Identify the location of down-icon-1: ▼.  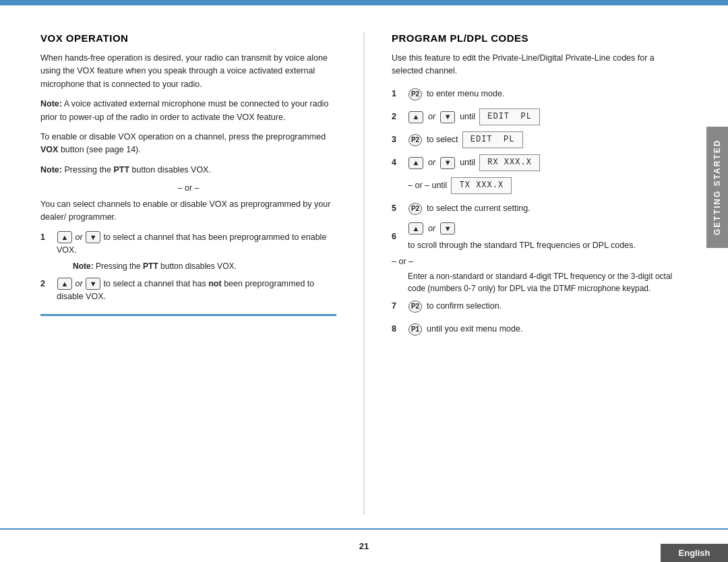
(94, 237).